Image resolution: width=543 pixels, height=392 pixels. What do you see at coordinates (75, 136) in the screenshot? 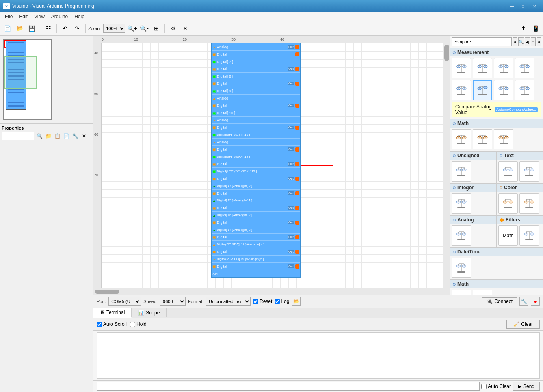
I see `prop-tools-btn: 🔧` at bounding box center [75, 136].